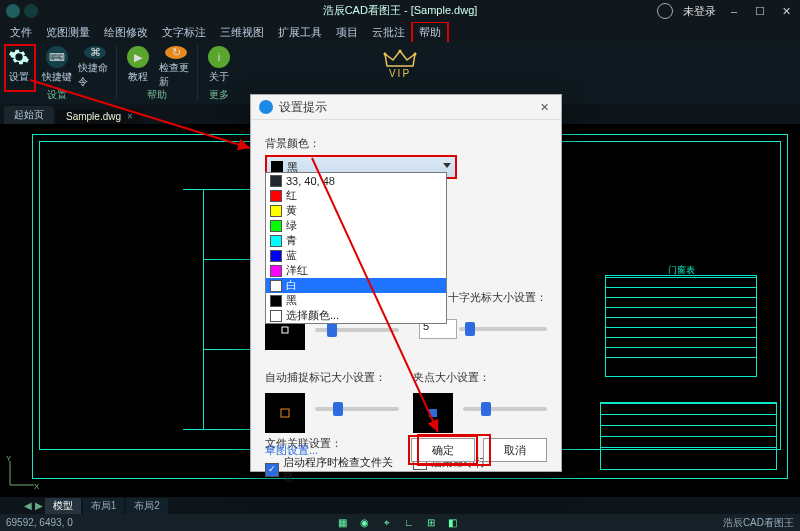 The height and width of the screenshot is (531, 800). Describe the element at coordinates (357, 409) in the screenshot. I see `snap-size-slider` at that location.